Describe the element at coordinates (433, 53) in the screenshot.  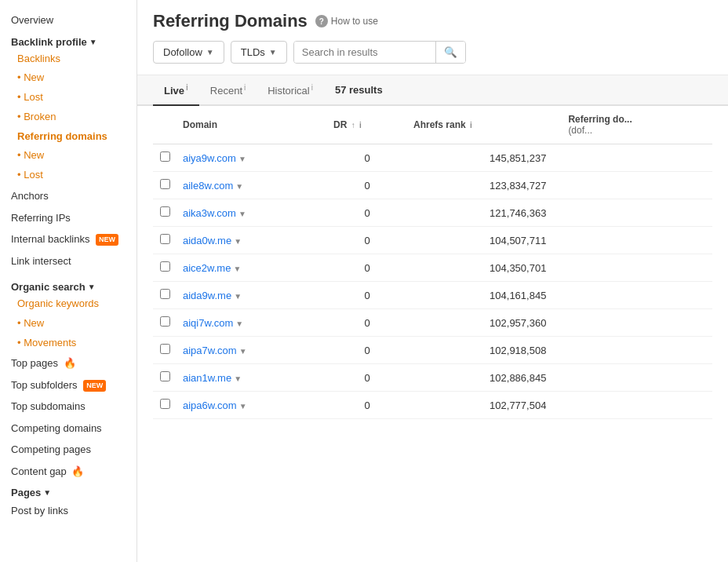
I see `toolbar: Dofollow ▼ TLDs ▼ 🔍` at that location.